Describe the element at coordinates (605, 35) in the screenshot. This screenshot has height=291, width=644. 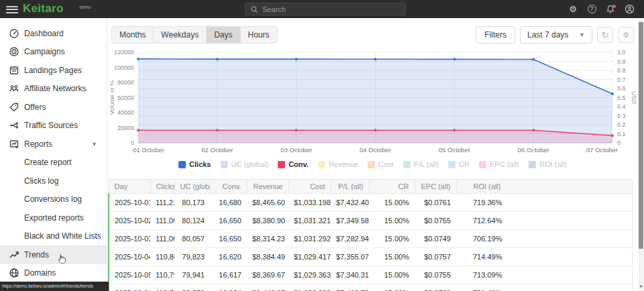
I see `refresh-button: ↻` at that location.